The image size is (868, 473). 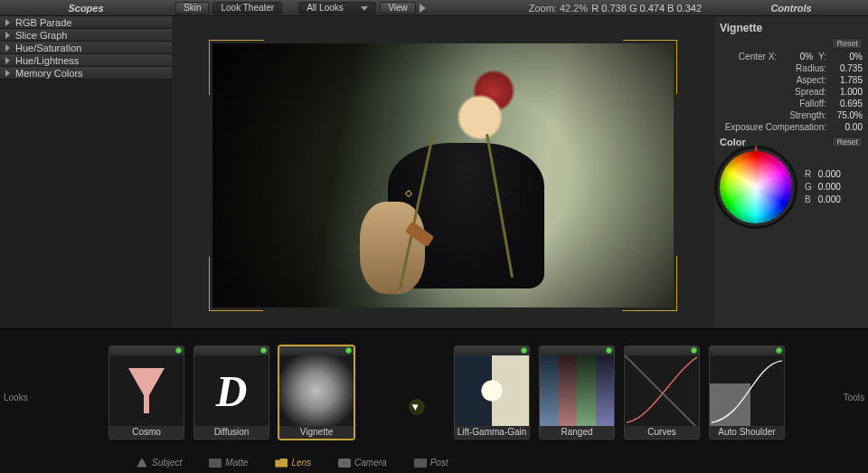 What do you see at coordinates (301, 463) in the screenshot?
I see `tab-label: Lens` at bounding box center [301, 463].